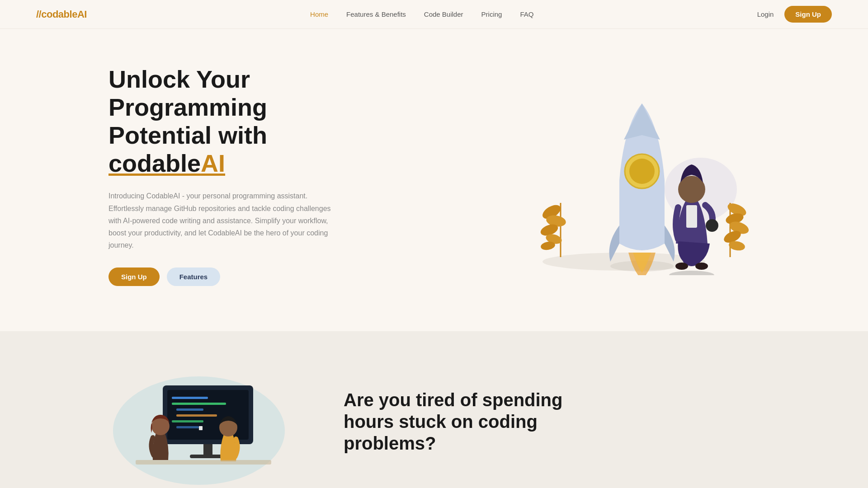  I want to click on hero-title-part1: Unlock Your Programming Potential with, so click(188, 107).